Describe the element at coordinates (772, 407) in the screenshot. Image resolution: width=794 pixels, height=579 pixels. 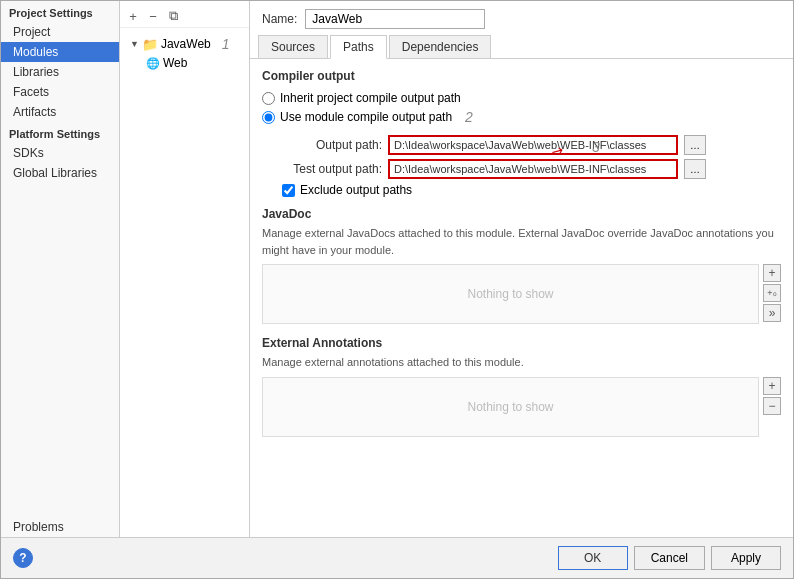
I see `annotations-actions: + −` at that location.